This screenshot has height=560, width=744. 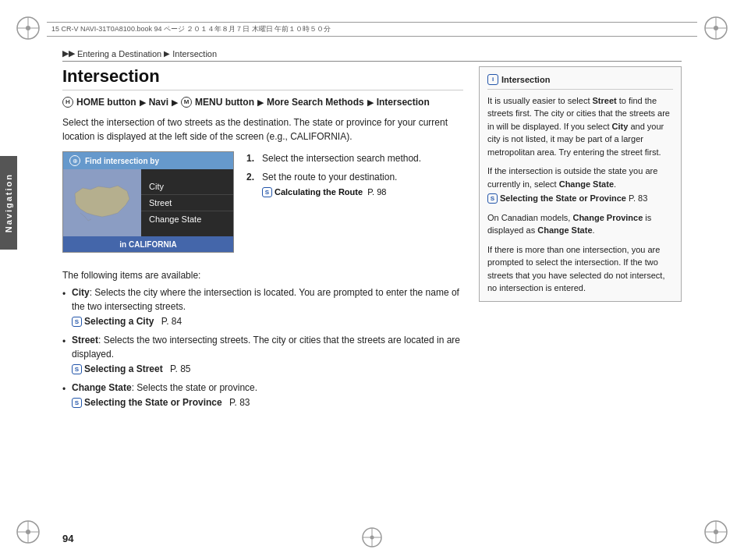 I want to click on bullet-street-label: Street: Selects the two intersecting str…, so click(x=266, y=347).